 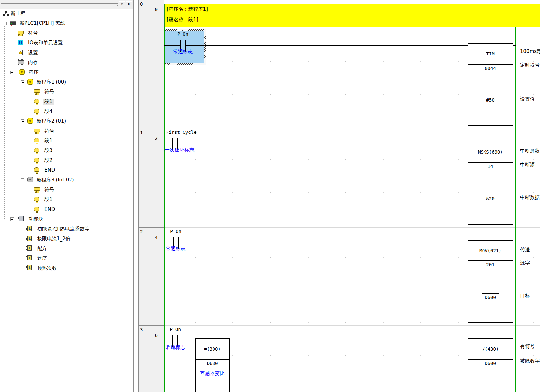 I want to click on rung-number: 1, so click(x=141, y=133).